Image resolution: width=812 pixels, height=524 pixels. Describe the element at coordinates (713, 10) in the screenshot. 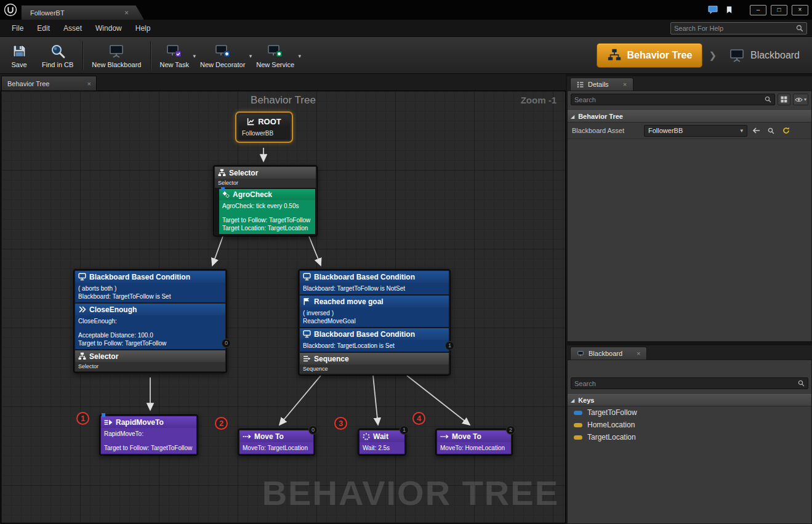

I see `feedback-bubble-icon` at that location.